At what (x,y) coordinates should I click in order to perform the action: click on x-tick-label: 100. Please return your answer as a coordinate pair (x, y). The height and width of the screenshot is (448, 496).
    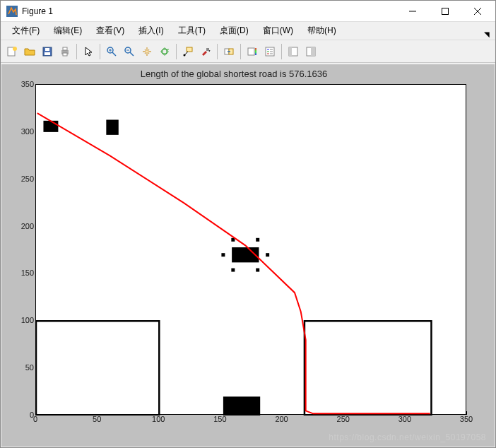
    Looking at the image, I should click on (158, 431).